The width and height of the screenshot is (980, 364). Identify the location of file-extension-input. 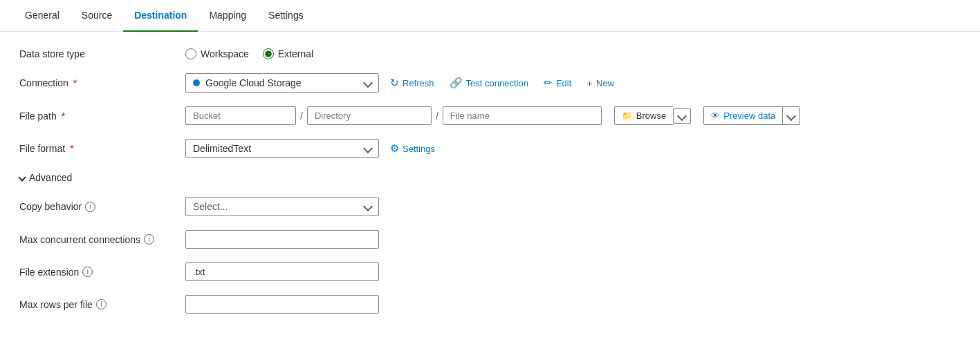
(282, 272).